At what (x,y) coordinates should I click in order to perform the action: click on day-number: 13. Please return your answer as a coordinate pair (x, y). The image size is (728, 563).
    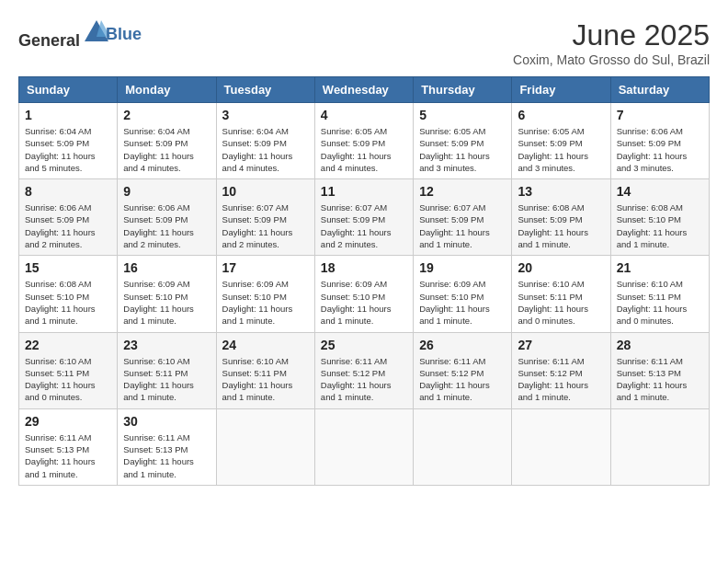
    Looking at the image, I should click on (561, 191).